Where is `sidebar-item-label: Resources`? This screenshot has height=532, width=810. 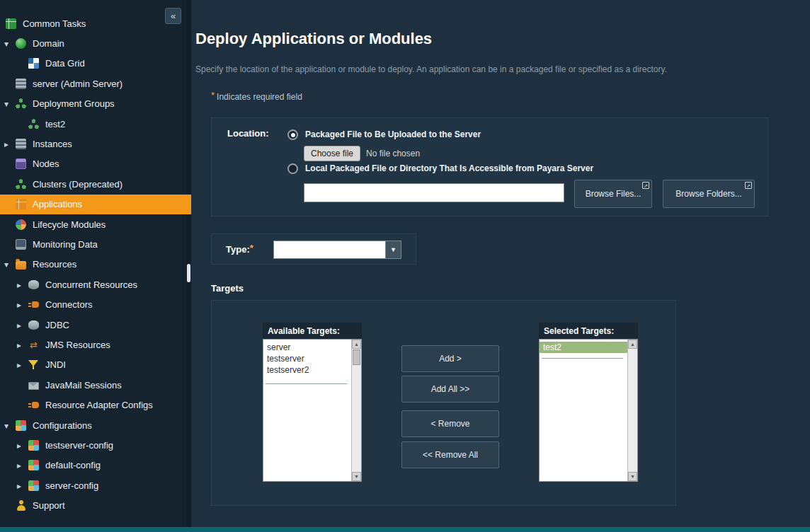
sidebar-item-label: Resources is located at coordinates (55, 265).